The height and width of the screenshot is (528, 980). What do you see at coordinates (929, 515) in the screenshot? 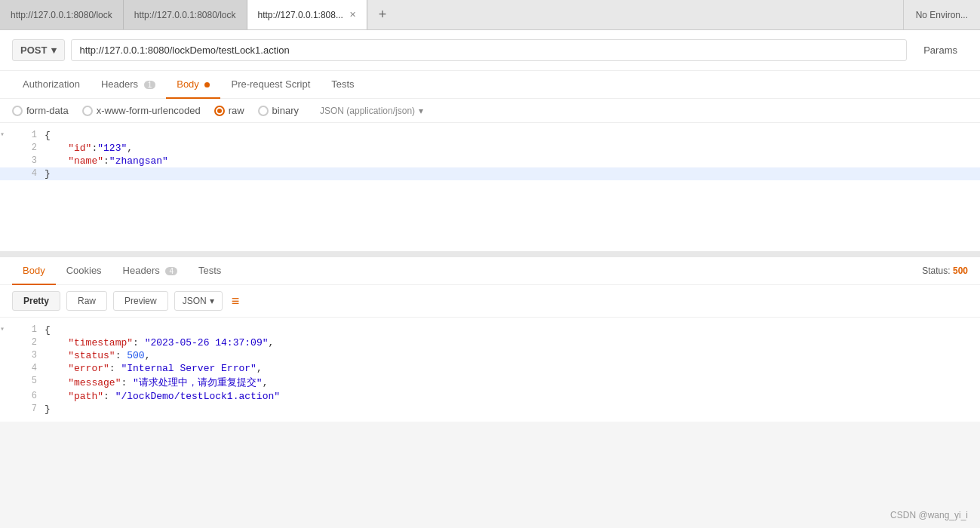
I see `watermark: CSDN @wang_yi_i` at bounding box center [929, 515].